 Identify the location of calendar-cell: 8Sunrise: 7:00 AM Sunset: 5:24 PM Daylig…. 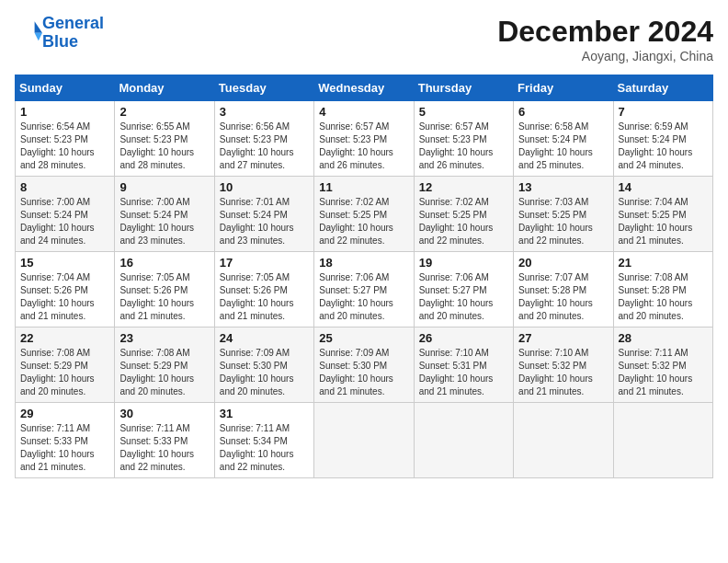
(65, 214).